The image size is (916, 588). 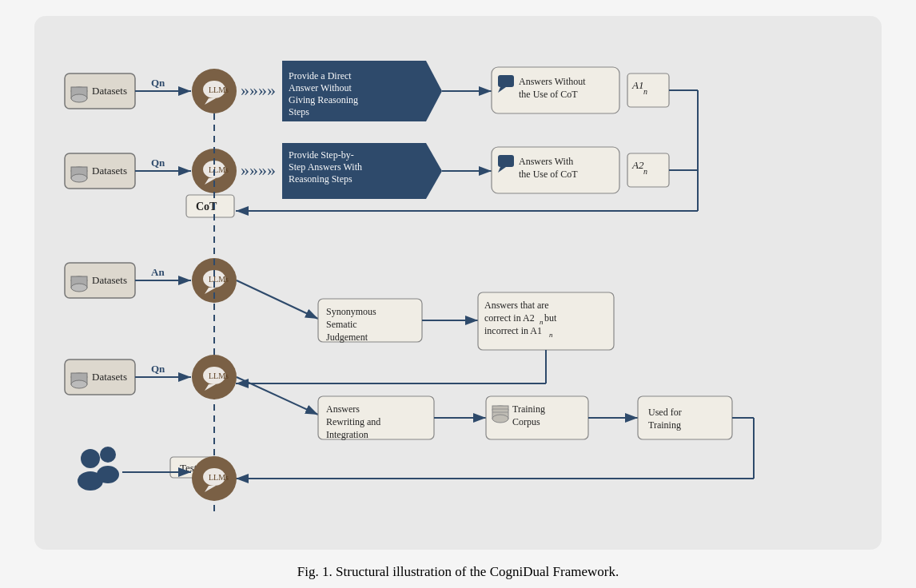 What do you see at coordinates (685, 418) in the screenshot?
I see `used-for-training-box: Used for Training` at bounding box center [685, 418].